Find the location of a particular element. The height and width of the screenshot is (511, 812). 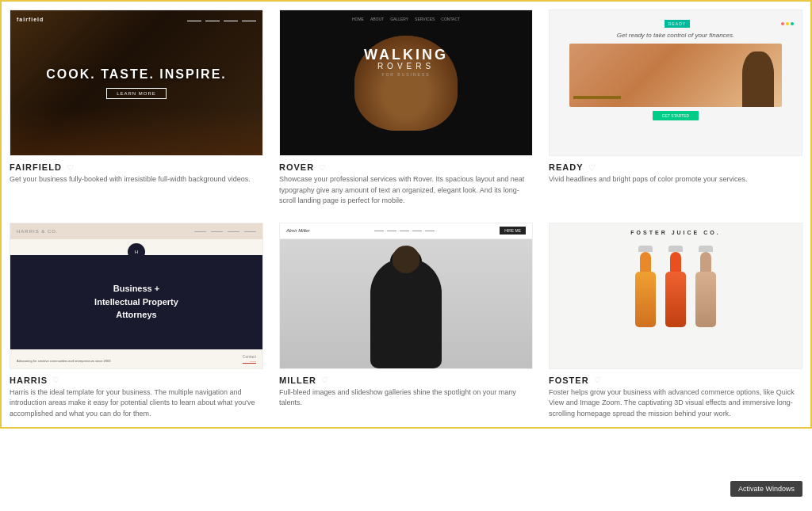

dot-green is located at coordinates (792, 24).